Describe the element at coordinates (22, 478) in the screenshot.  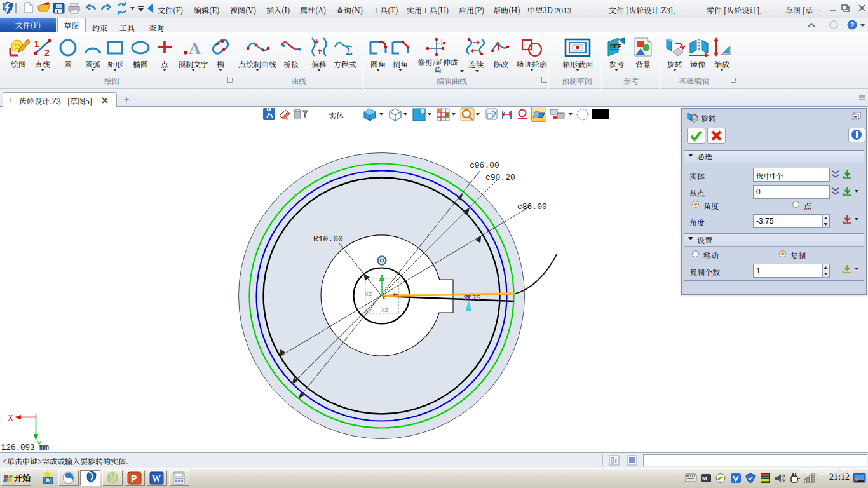
I see `svg-text: 开始` at that location.